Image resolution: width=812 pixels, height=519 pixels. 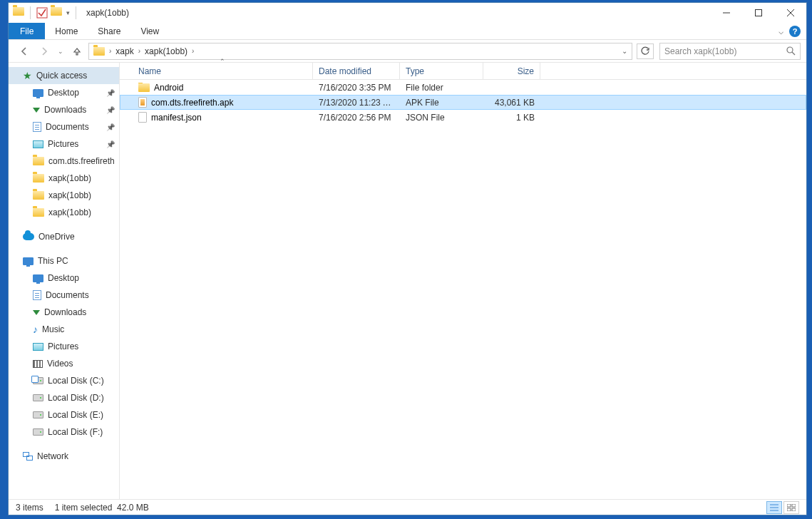 What do you see at coordinates (64, 381) in the screenshot?
I see `sidebar-item: Local Disk (C:)` at bounding box center [64, 381].